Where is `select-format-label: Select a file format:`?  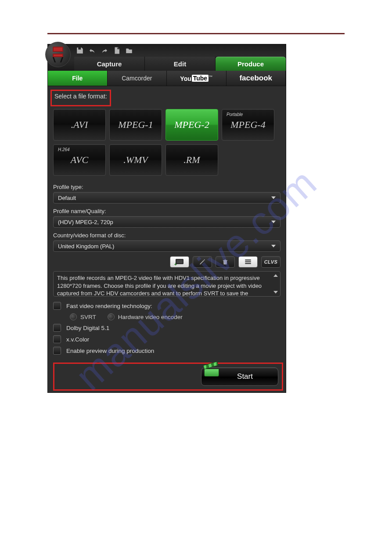 select-format-label: Select a file format: is located at coordinates (81, 96).